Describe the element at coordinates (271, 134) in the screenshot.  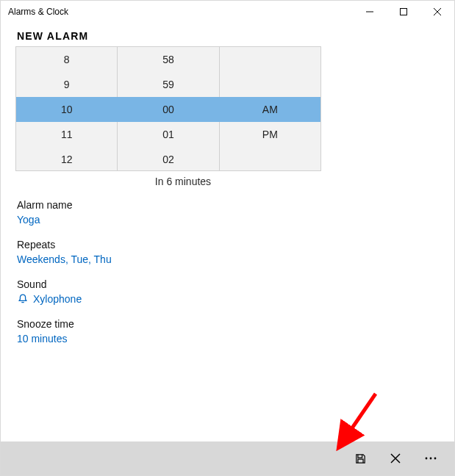
I see `ampm-option: PM` at that location.